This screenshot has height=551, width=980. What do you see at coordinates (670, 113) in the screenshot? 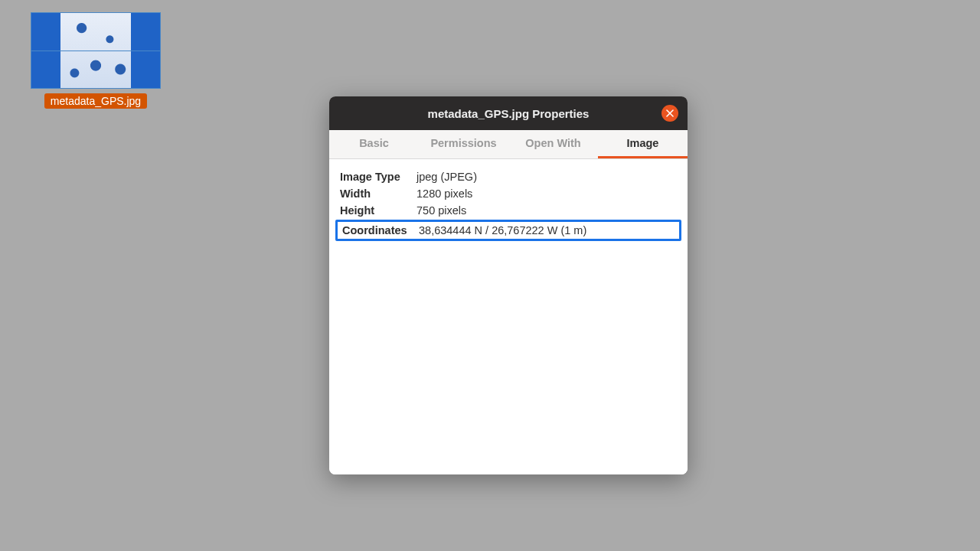
I see `close-icon` at bounding box center [670, 113].